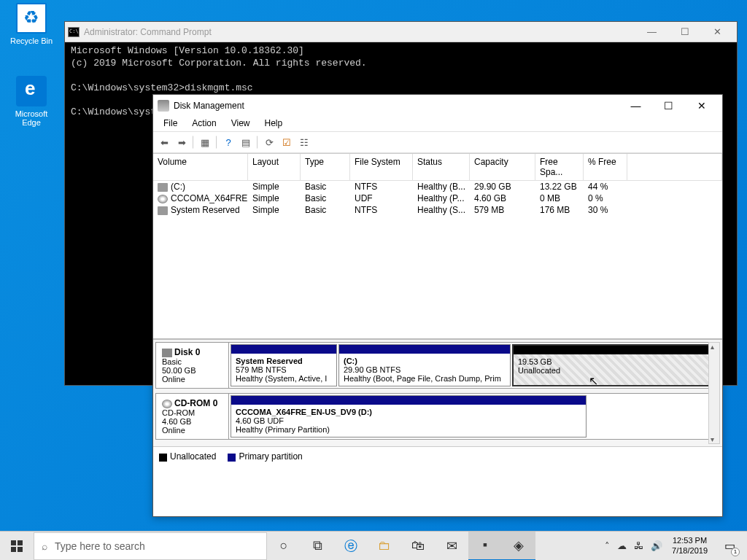  What do you see at coordinates (360, 32) in the screenshot?
I see `cmd-title: Administrator: Command Prompt` at bounding box center [360, 32].